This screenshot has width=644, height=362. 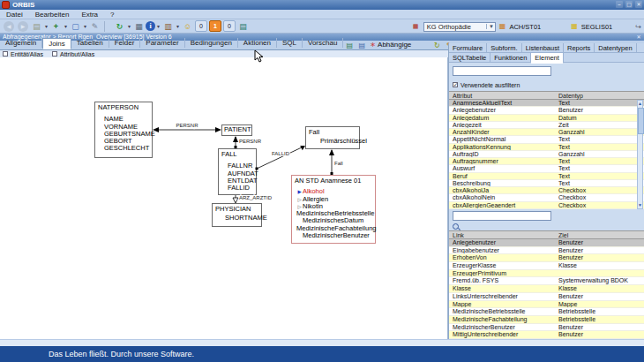 What do you see at coordinates (629, 4) in the screenshot?
I see `restore-icon: ▢` at bounding box center [629, 4].